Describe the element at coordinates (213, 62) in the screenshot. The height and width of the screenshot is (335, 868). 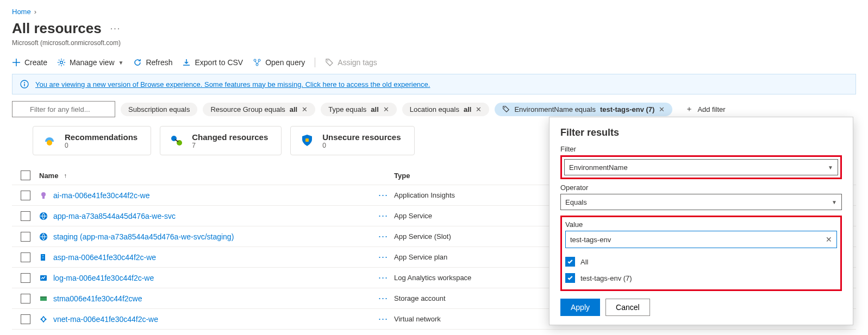
I see `export-csv-button: Export to CSV` at that location.